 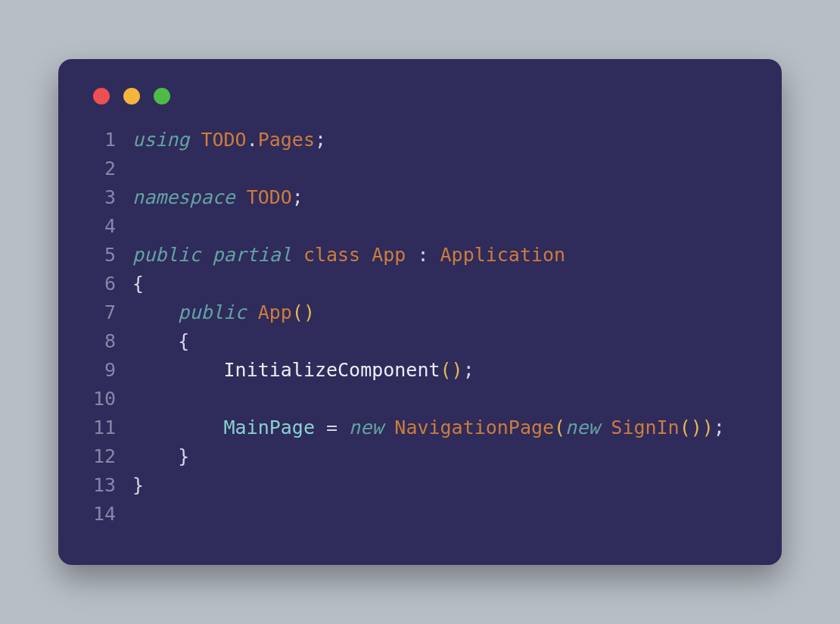 What do you see at coordinates (286, 139) in the screenshot?
I see `code-token: Pages` at bounding box center [286, 139].